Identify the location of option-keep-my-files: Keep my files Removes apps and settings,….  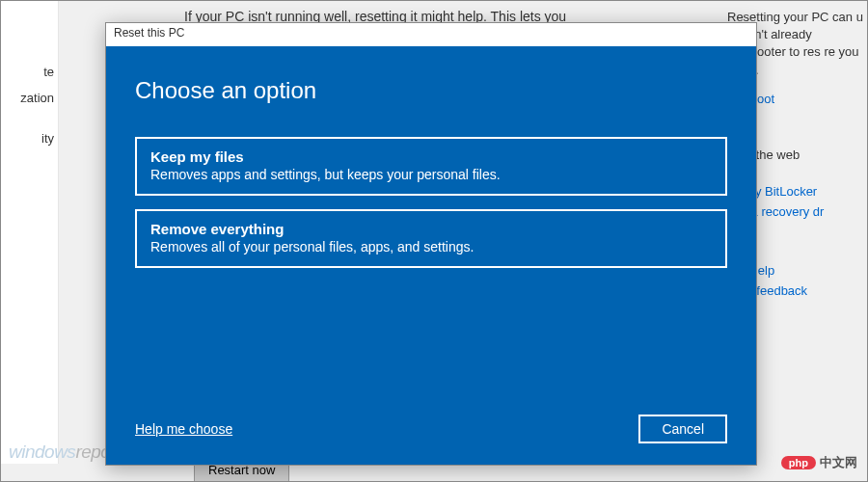
(431, 166).